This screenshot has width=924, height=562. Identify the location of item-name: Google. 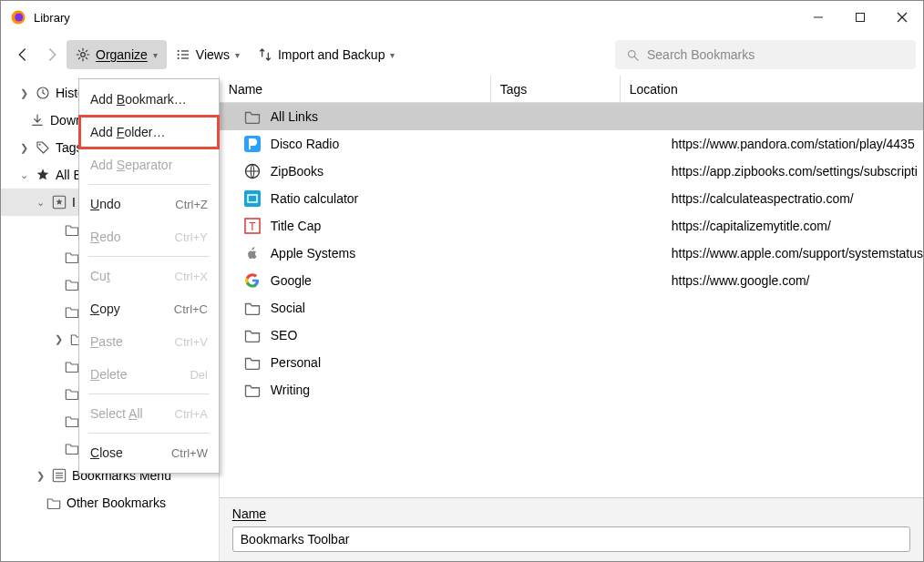
(444, 281).